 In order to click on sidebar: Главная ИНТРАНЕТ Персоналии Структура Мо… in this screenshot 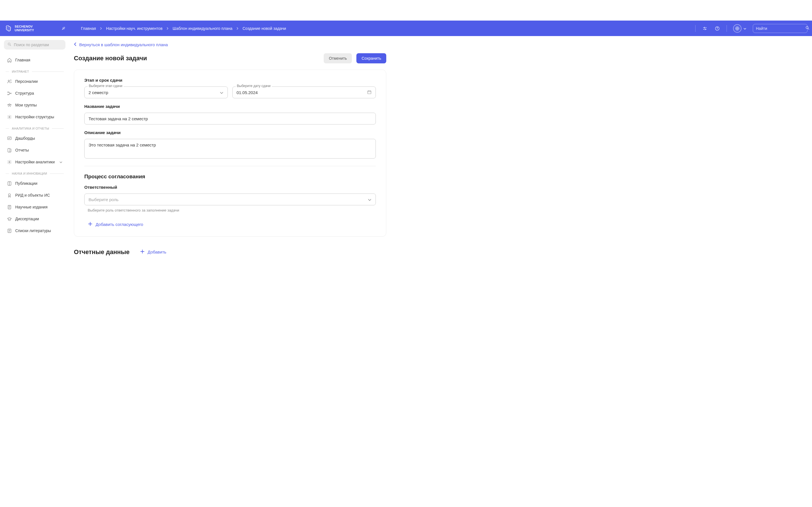, I will do `click(35, 155)`.